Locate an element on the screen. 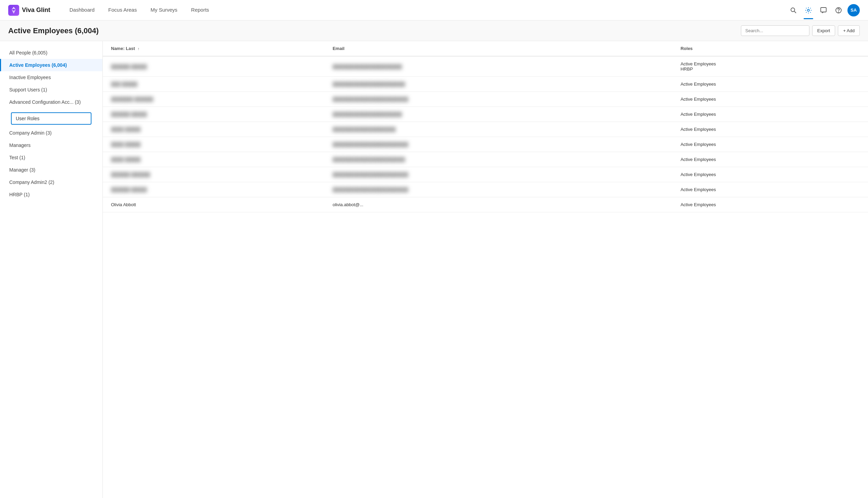 The height and width of the screenshot is (498, 868). sidebar-item-manager: Manager (3) is located at coordinates (51, 170).